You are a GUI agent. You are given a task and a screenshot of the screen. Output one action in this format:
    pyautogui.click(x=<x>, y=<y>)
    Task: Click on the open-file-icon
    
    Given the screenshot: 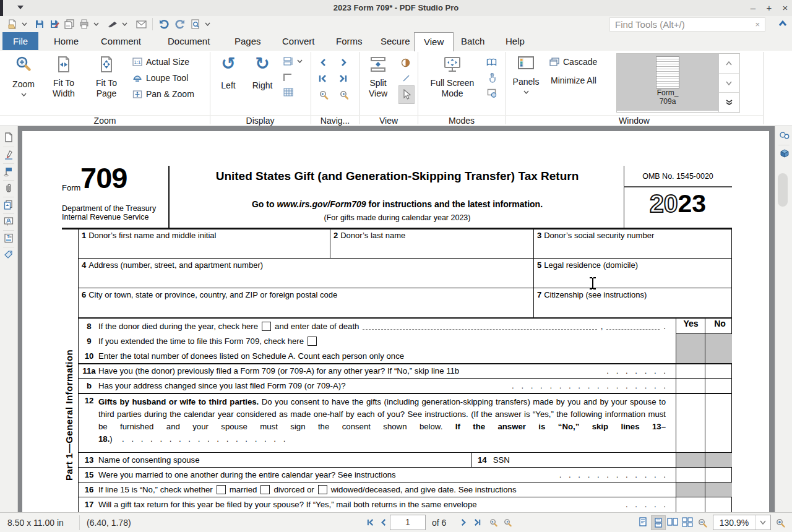 What is the action you would take?
    pyautogui.click(x=12, y=24)
    